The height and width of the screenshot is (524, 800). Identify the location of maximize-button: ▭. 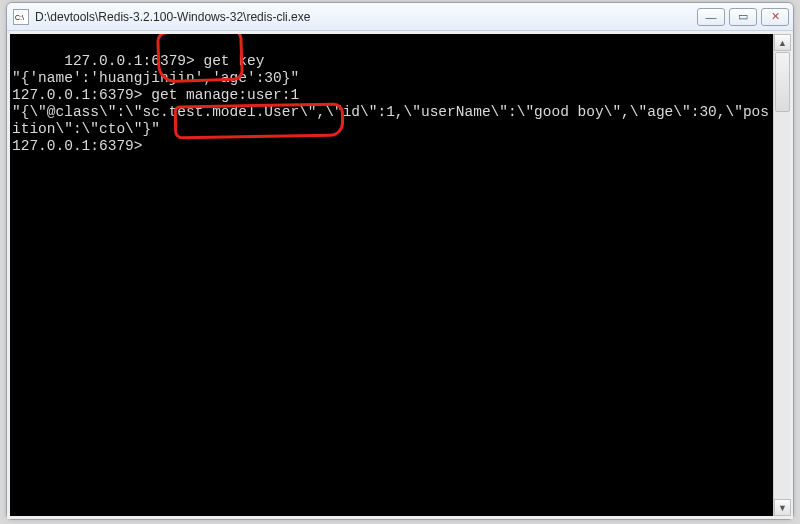
(743, 17).